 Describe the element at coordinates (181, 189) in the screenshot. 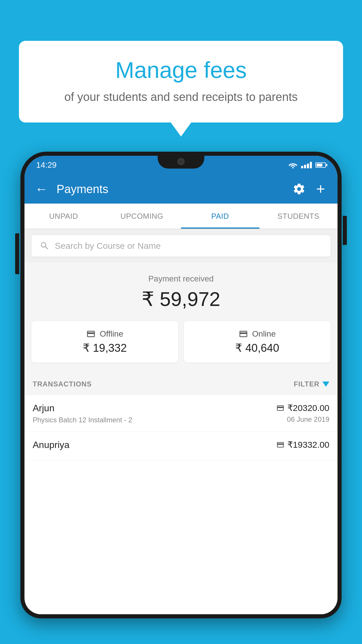

I see `app-bar: ← Payments` at that location.